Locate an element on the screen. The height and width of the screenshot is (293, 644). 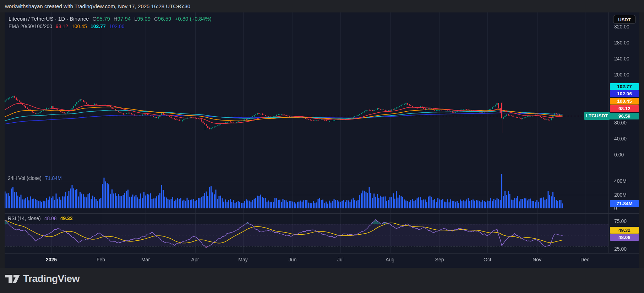
time-axis-label-Feb: Feb is located at coordinates (101, 260).